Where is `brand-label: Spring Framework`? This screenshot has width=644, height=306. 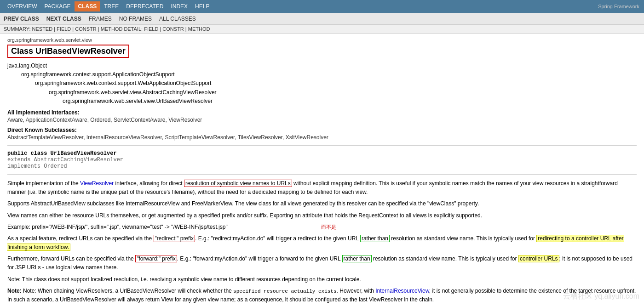
brand-label: Spring Framework is located at coordinates (619, 6).